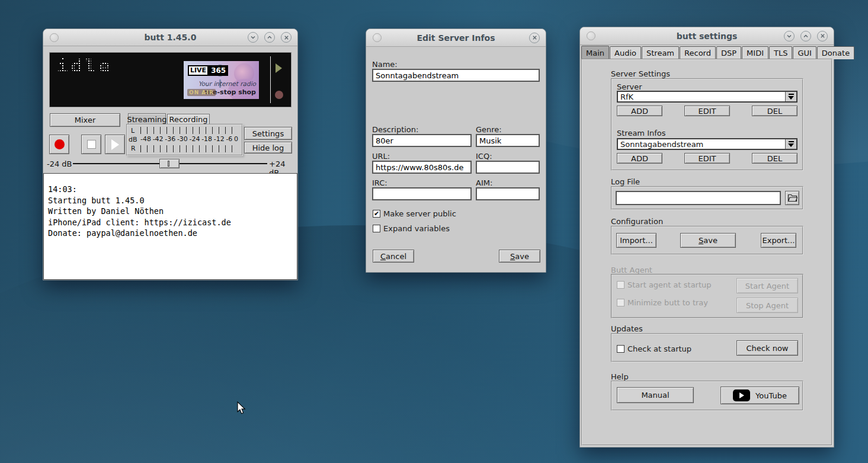 This screenshot has width=868, height=463. Describe the element at coordinates (835, 53) in the screenshot. I see `tab-donate: Donate` at that location.